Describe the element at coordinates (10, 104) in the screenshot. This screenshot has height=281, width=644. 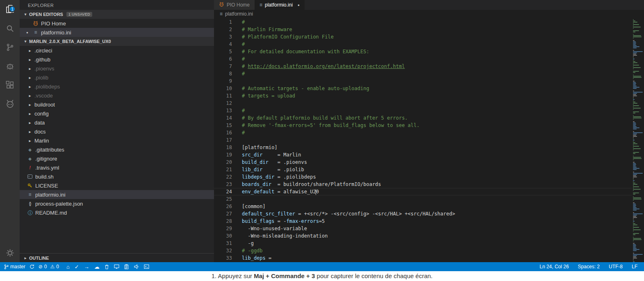
I see `platformio-icon` at that location.